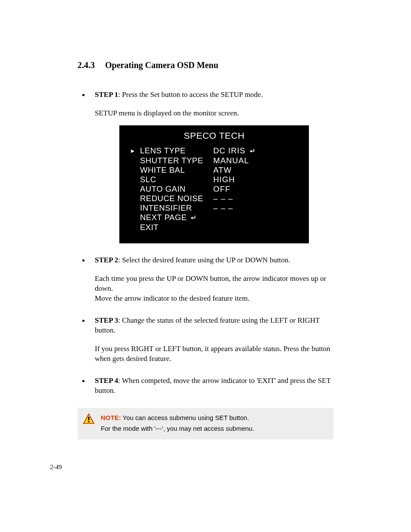 The height and width of the screenshot is (532, 411). What do you see at coordinates (207, 325) in the screenshot?
I see `step-text: : Change the status of the selected feat…` at bounding box center [207, 325].